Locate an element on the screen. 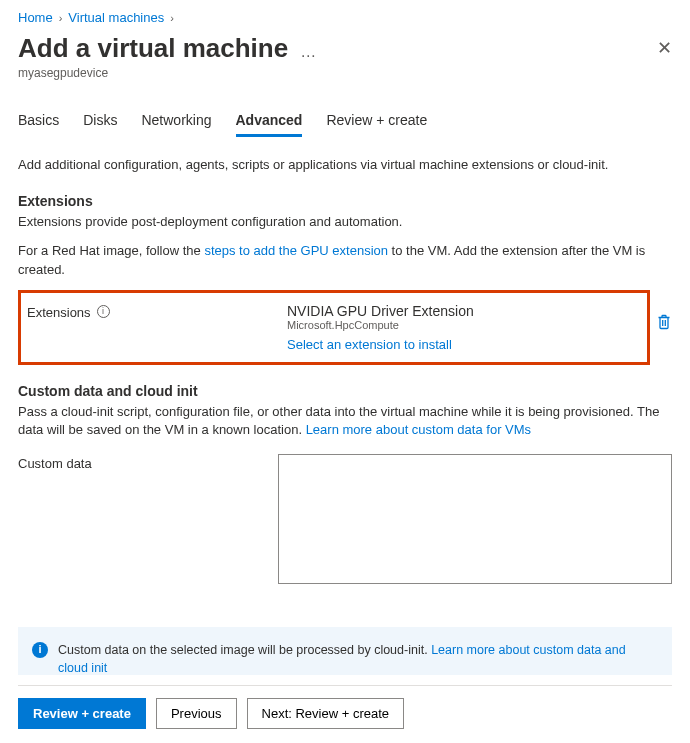 The image size is (690, 743). custom-data-description: Pass a cloud-init script, configuration … is located at coordinates (345, 422).